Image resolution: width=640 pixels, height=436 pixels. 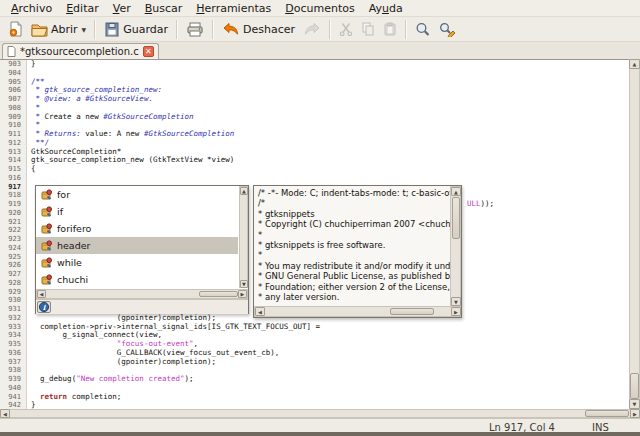 I want to click on paste-button, so click(x=390, y=29).